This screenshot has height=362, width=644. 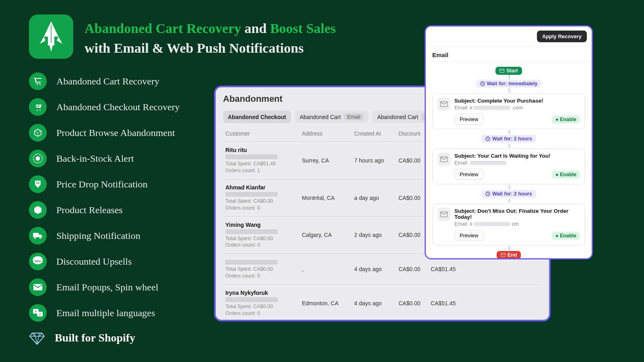 I want to click on headline: Abandoned Cart Recovery and Boost Sales …, so click(x=210, y=39).